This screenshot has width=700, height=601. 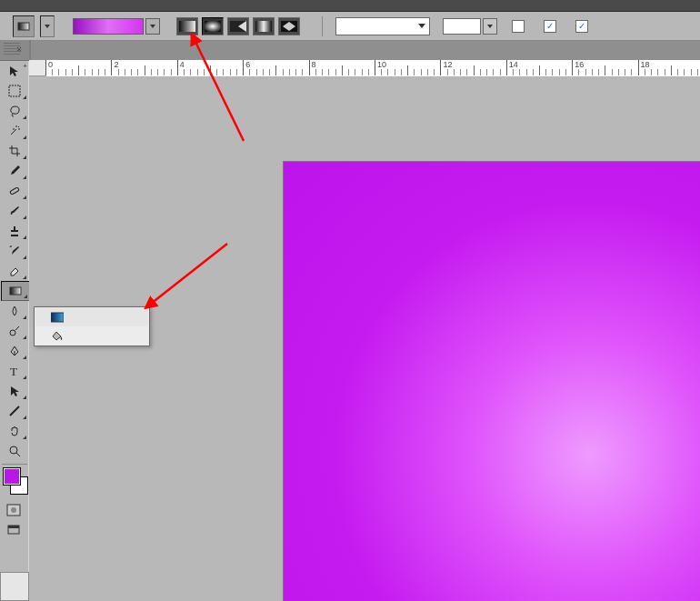 I want to click on transparency-group, so click(x=584, y=26).